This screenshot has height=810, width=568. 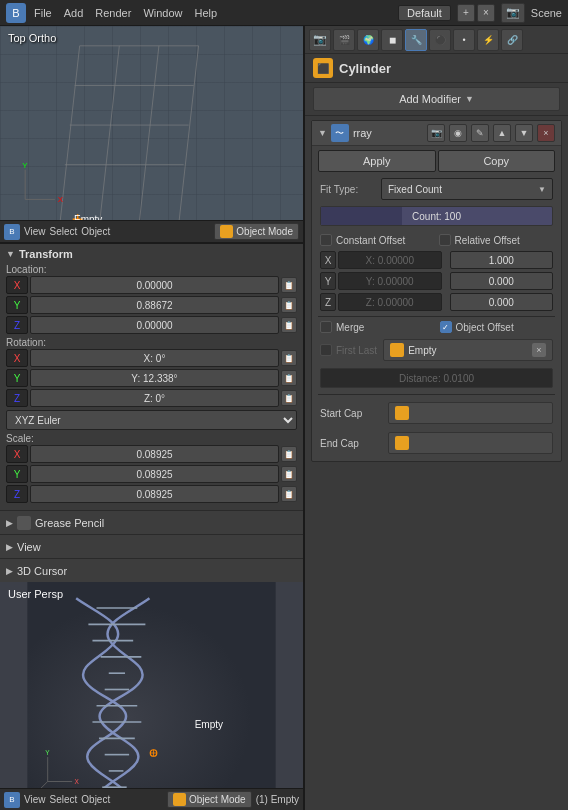 I want to click on cursor-3d-panel: ▶ 3D Cursor, so click(x=152, y=570).